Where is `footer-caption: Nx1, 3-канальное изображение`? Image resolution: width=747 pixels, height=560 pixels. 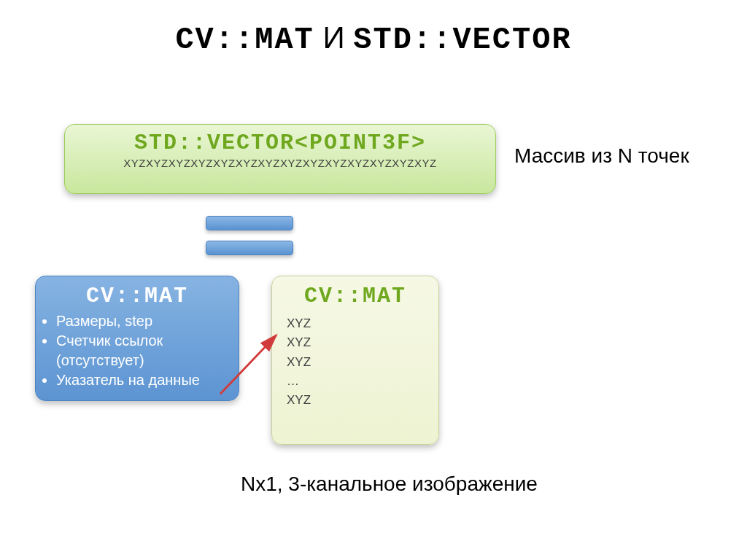
footer-caption: Nx1, 3-канальное изображение is located at coordinates (390, 484).